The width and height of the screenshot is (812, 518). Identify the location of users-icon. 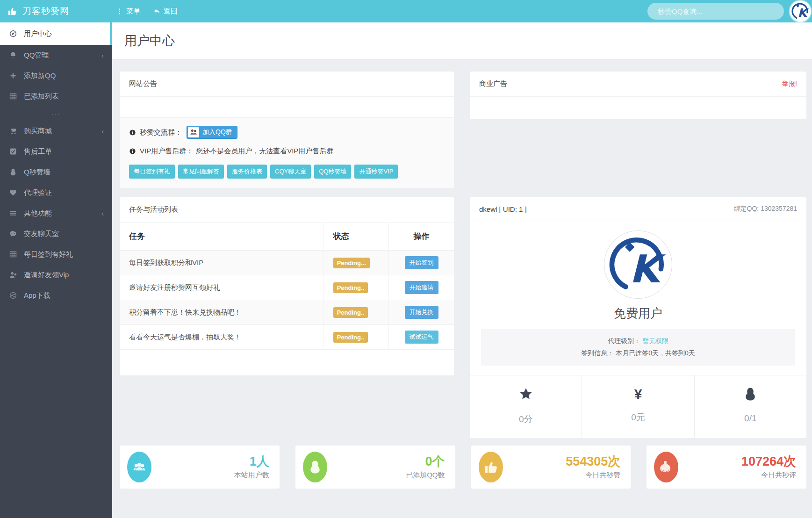
(139, 467).